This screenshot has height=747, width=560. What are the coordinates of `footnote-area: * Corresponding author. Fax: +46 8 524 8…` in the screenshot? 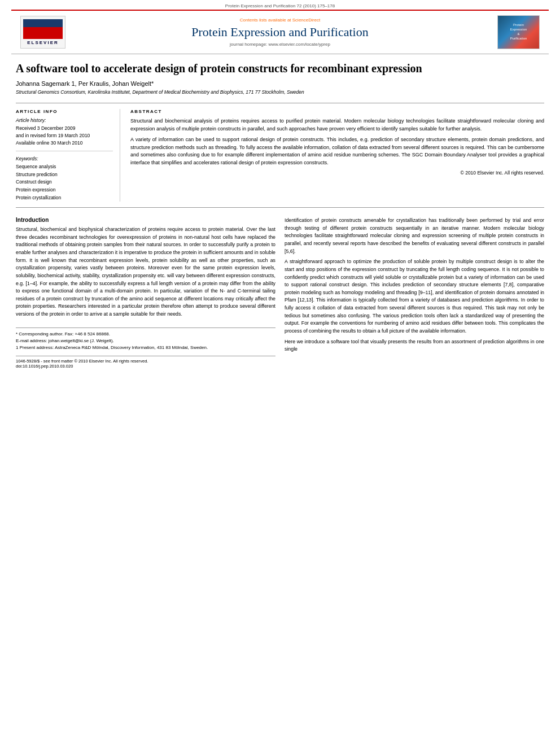 It's located at (146, 339).